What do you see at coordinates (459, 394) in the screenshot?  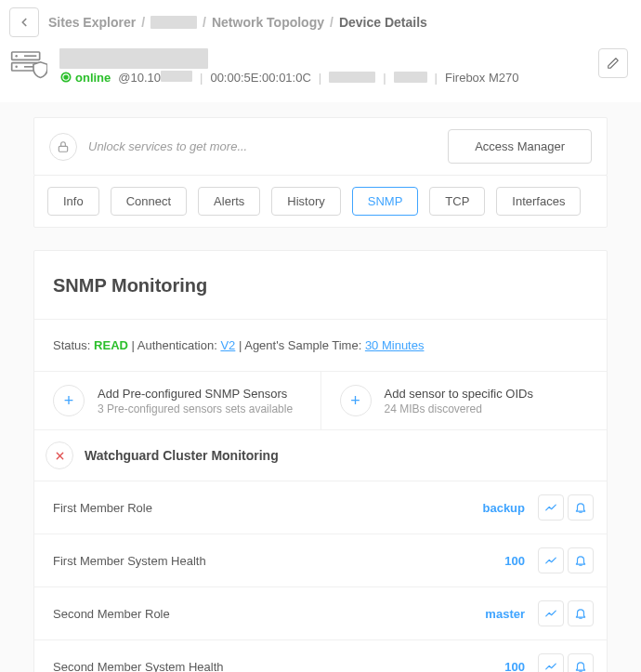 I see `add-oid-title: Add sensor to specific OIDs` at bounding box center [459, 394].